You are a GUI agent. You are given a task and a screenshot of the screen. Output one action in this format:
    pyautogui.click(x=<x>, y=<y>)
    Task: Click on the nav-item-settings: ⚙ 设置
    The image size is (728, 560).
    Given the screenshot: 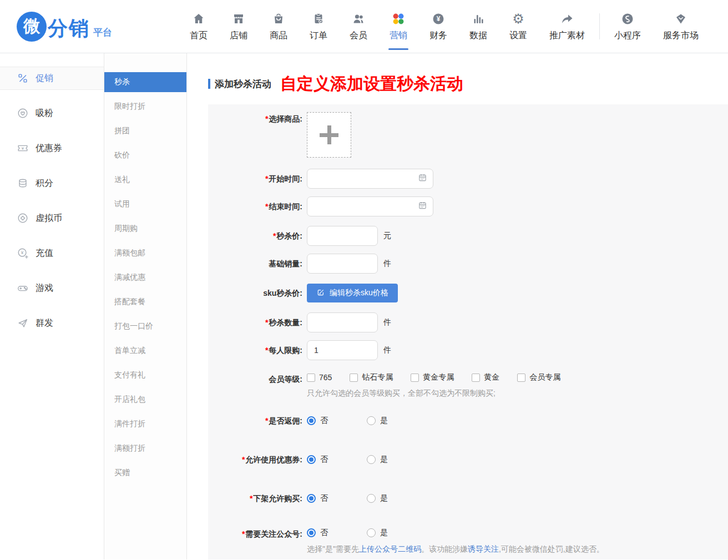 What is the action you would take?
    pyautogui.click(x=518, y=27)
    